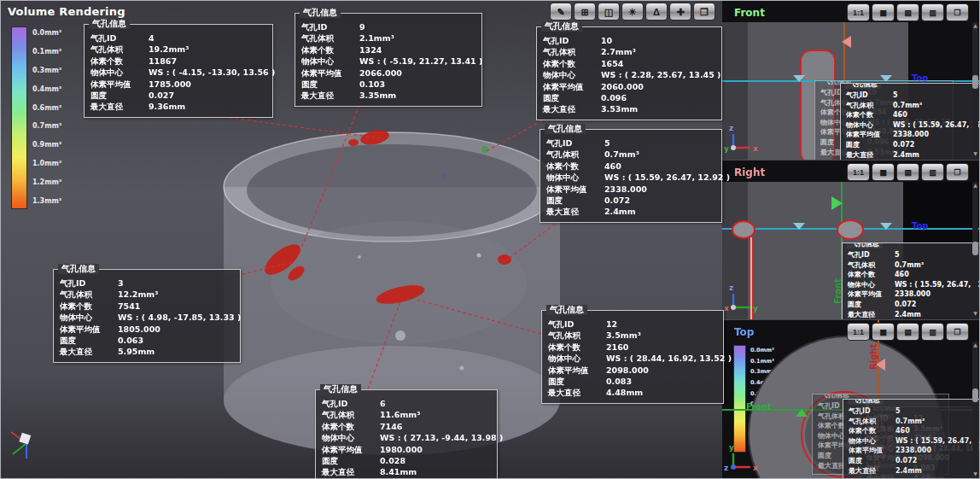 This screenshot has height=479, width=980. I want to click on layout-rows-icon: ▤, so click(908, 13).